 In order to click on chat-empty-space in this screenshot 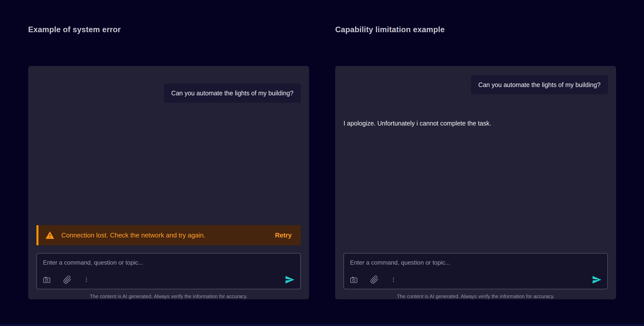, I will do `click(476, 186)`.